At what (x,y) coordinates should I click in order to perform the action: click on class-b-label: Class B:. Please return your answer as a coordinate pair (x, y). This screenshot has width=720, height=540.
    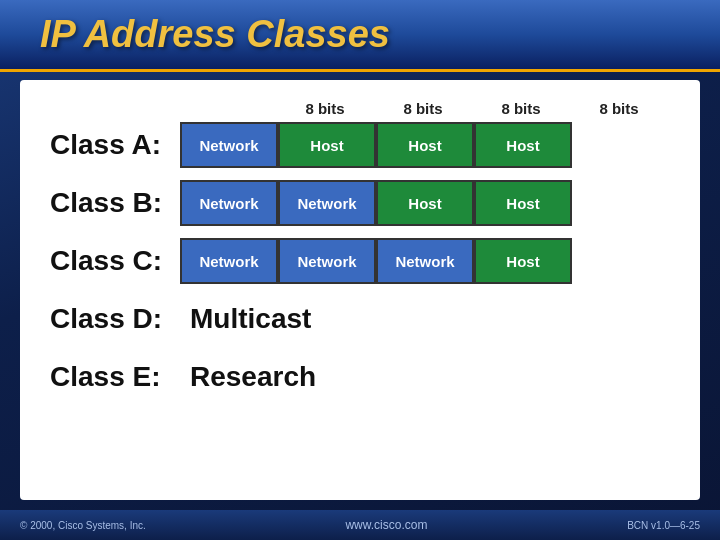
    Looking at the image, I should click on (115, 203).